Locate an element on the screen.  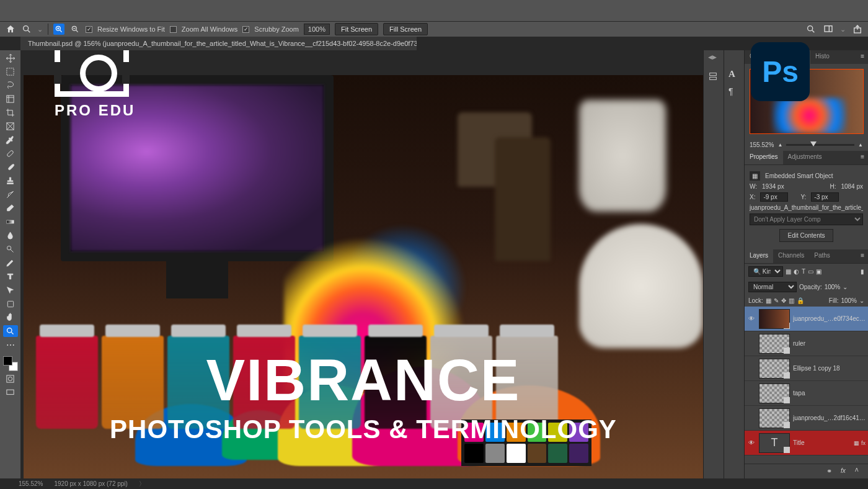
y-input is located at coordinates (825, 197).